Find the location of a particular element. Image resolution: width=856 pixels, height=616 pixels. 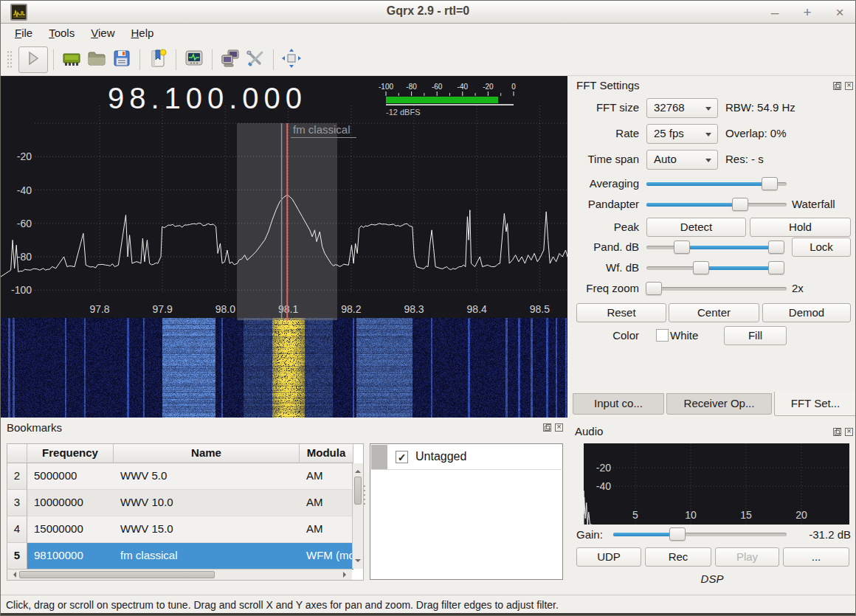

computers-icon is located at coordinates (230, 60).